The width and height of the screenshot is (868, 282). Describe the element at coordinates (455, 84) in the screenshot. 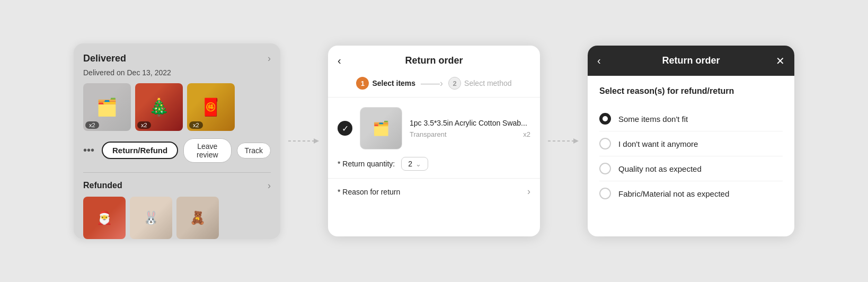

I see `step2-num: 2` at that location.